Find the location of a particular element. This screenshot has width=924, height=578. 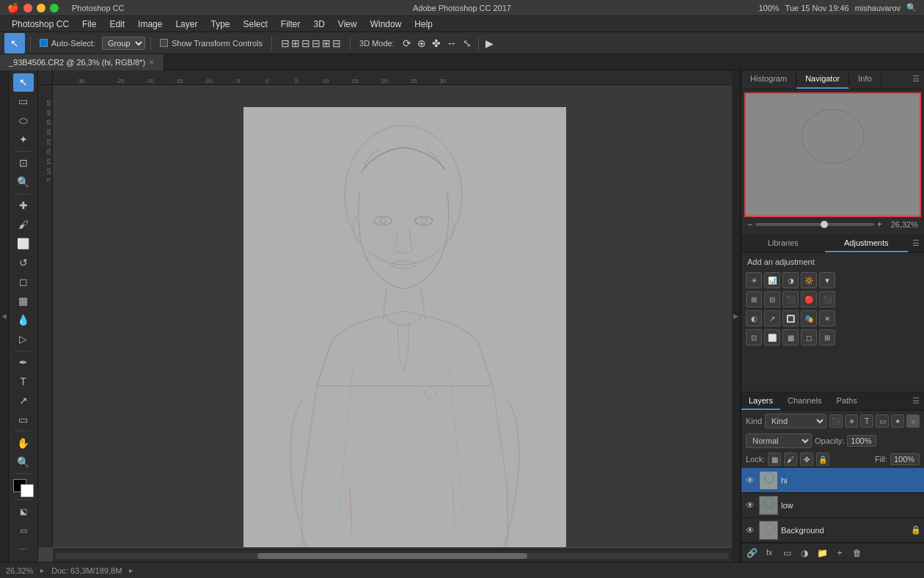

pen-tool: ✒ is located at coordinates (23, 362).